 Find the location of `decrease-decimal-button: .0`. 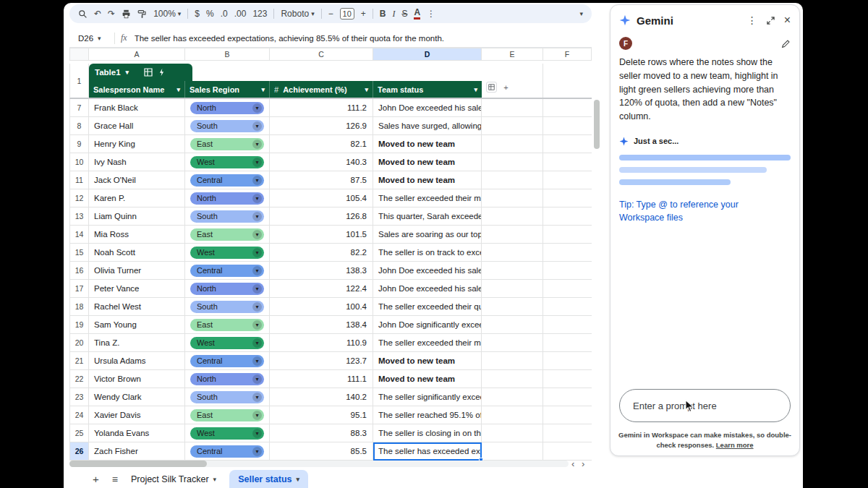

decrease-decimal-button: .0 is located at coordinates (224, 14).